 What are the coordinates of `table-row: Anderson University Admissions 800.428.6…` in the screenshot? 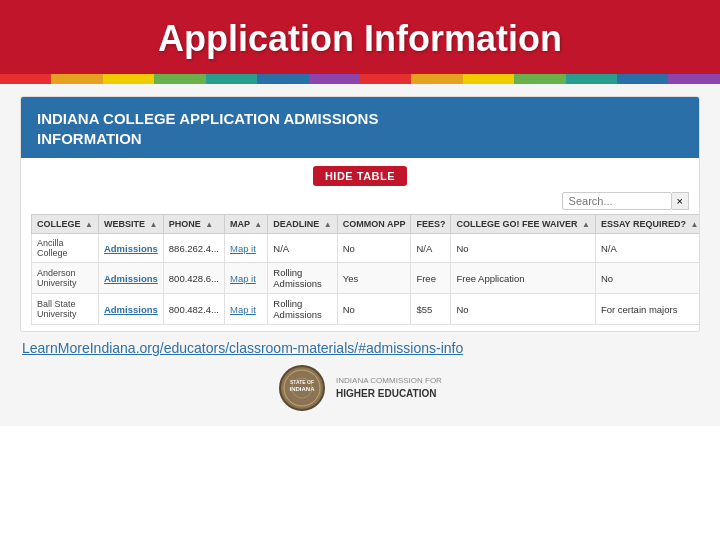 It's located at (366, 278).